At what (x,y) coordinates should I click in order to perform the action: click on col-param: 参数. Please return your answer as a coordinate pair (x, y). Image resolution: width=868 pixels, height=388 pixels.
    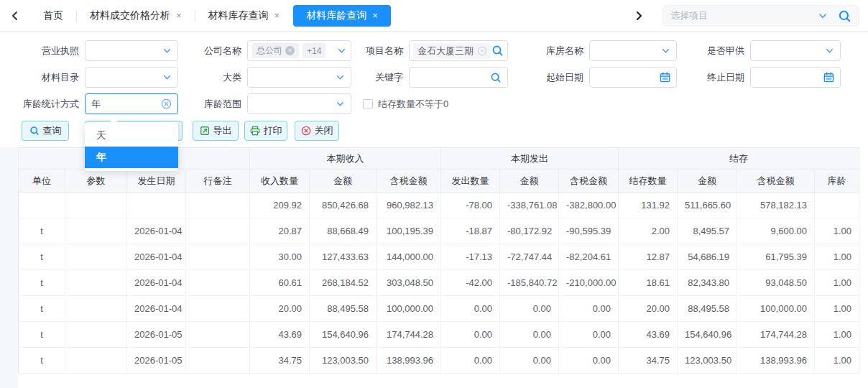
    Looking at the image, I should click on (96, 181).